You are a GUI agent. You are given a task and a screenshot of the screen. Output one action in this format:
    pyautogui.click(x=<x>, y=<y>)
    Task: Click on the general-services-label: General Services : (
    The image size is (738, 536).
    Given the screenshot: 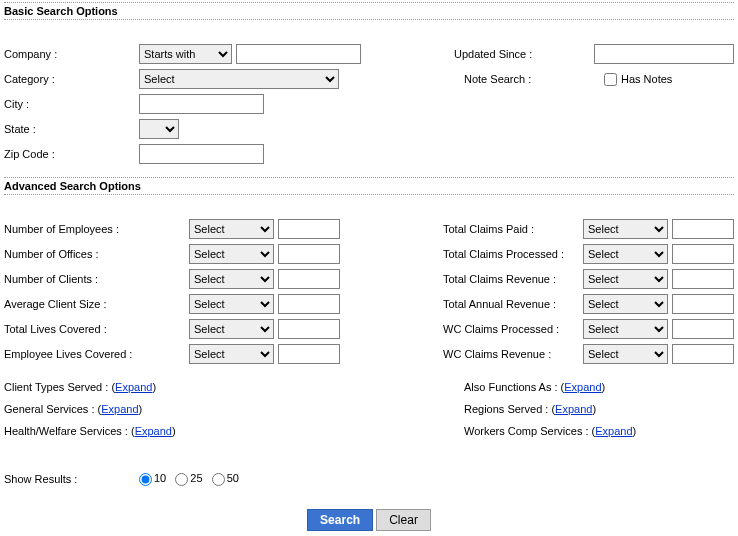 What is the action you would take?
    pyautogui.click(x=52, y=409)
    